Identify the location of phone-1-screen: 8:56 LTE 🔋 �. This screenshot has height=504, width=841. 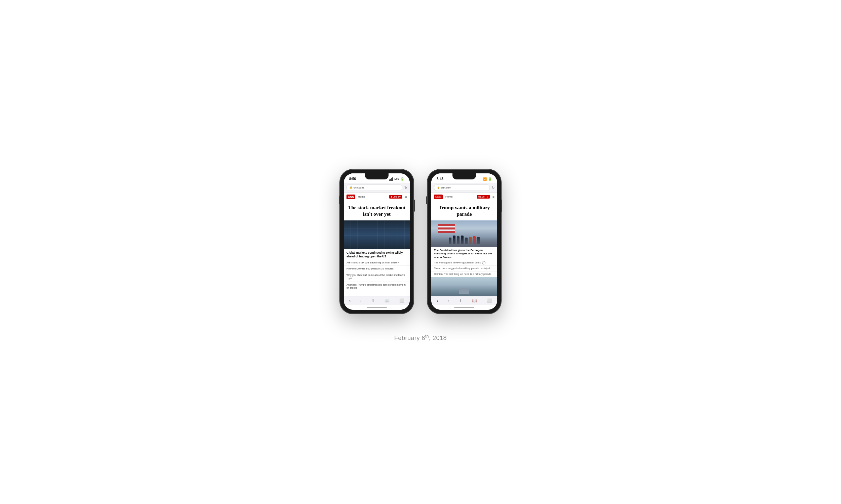
(377, 241).